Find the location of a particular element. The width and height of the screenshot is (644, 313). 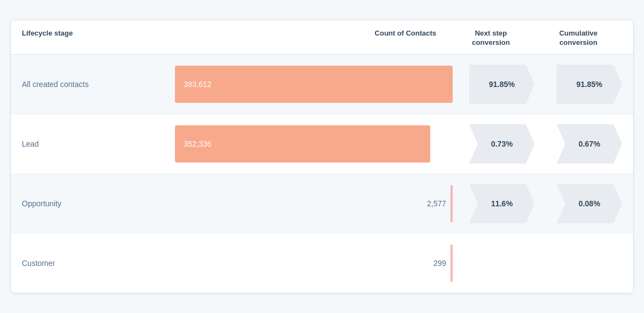

header-cumulative: Cumulative conversion is located at coordinates (578, 38).